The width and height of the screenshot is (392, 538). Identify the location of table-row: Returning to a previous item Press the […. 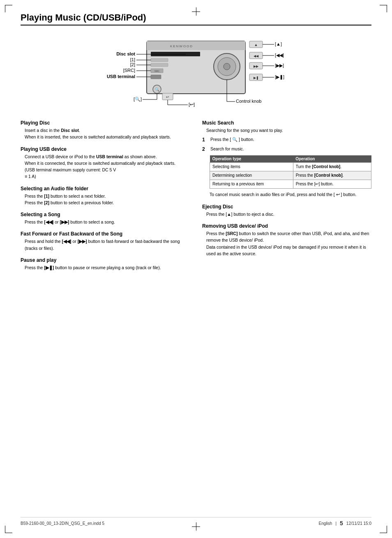
(291, 184).